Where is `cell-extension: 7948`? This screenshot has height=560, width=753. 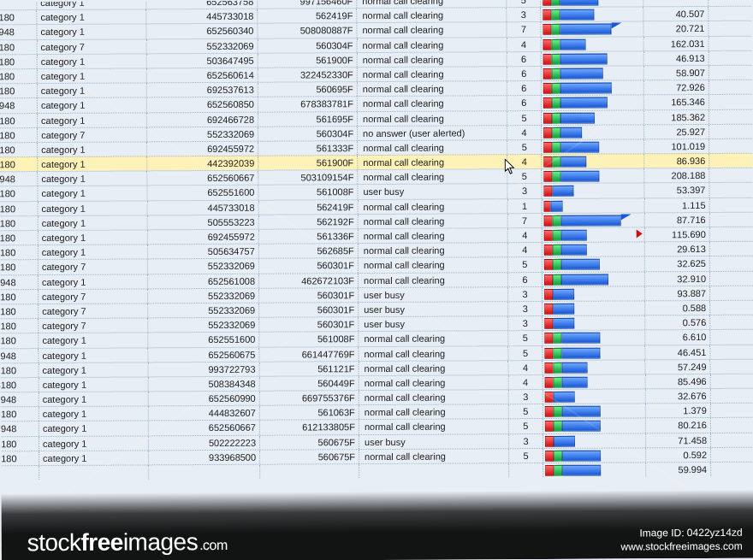 cell-extension: 7948 is located at coordinates (19, 105).